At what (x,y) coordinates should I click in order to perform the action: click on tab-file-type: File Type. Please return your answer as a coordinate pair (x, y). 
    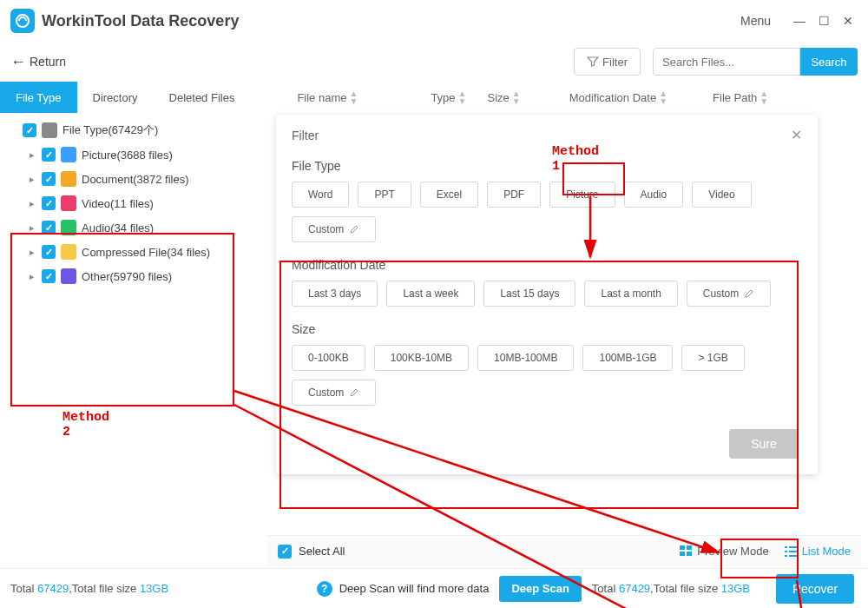
    Looking at the image, I should click on (38, 97).